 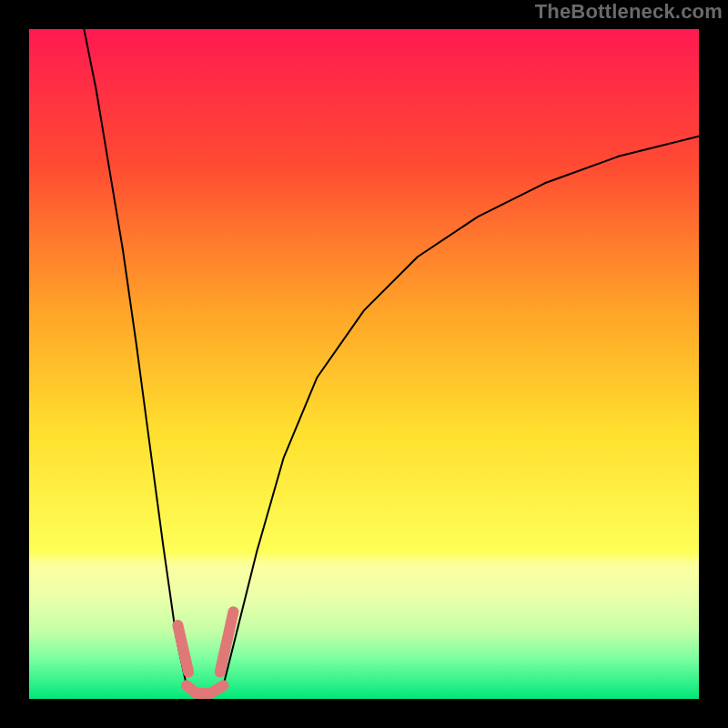 I want to click on series-left-descent, so click(x=135, y=357).